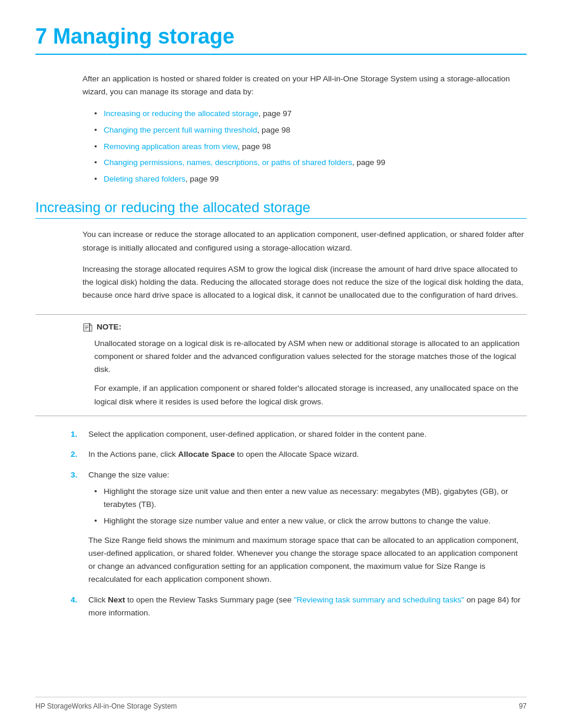  What do you see at coordinates (310, 521) in the screenshot?
I see `sub-bullet-item: Highlight the storage size number value …` at bounding box center [310, 521].